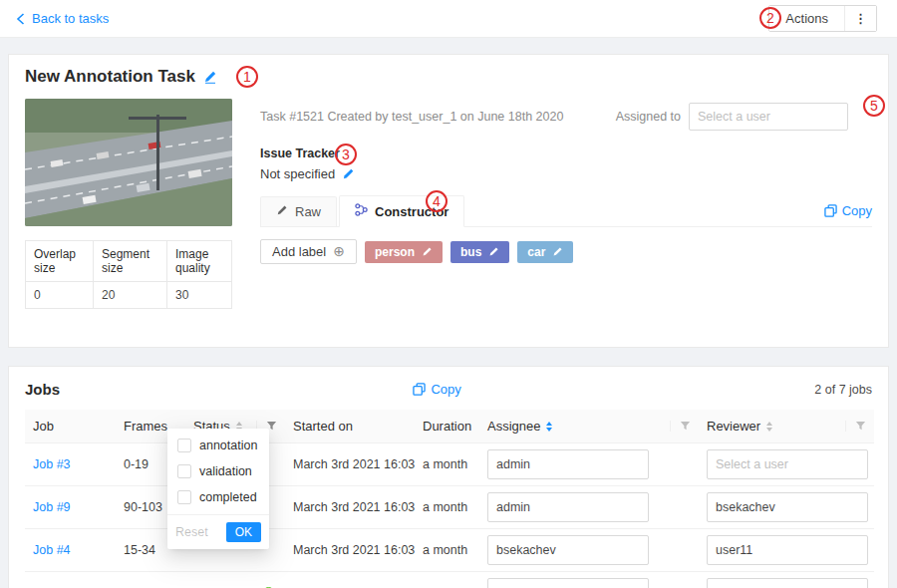 This screenshot has width=897, height=588. I want to click on job-4-started: March 3rd 2021 16:03, so click(350, 550).